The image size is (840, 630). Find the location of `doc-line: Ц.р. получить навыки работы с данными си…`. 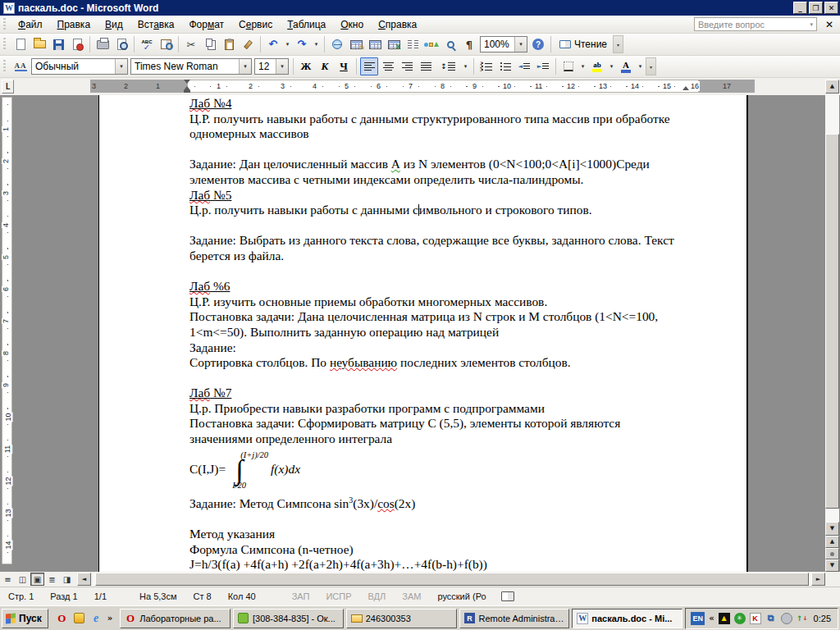

doc-line: Ц.р. получить навыки работы с данными си… is located at coordinates (446, 210).